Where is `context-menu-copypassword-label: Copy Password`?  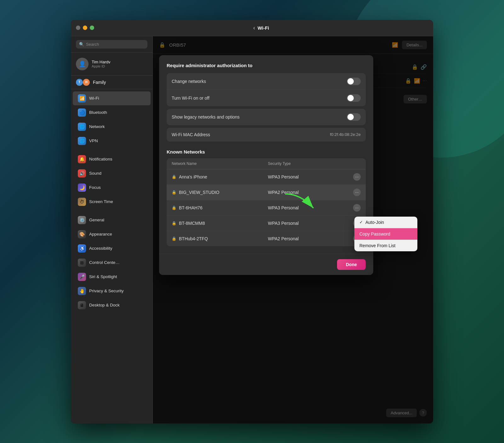 context-menu-copypassword-label: Copy Password is located at coordinates (375, 234).